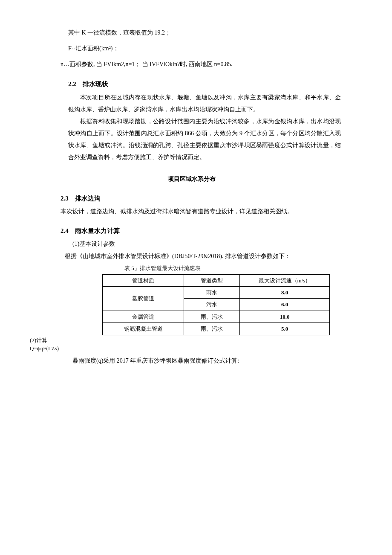 This screenshot has height=555, width=392. What do you see at coordinates (201, 244) in the screenshot?
I see `sub-item-1: (1)基本设计参数` at bounding box center [201, 244].